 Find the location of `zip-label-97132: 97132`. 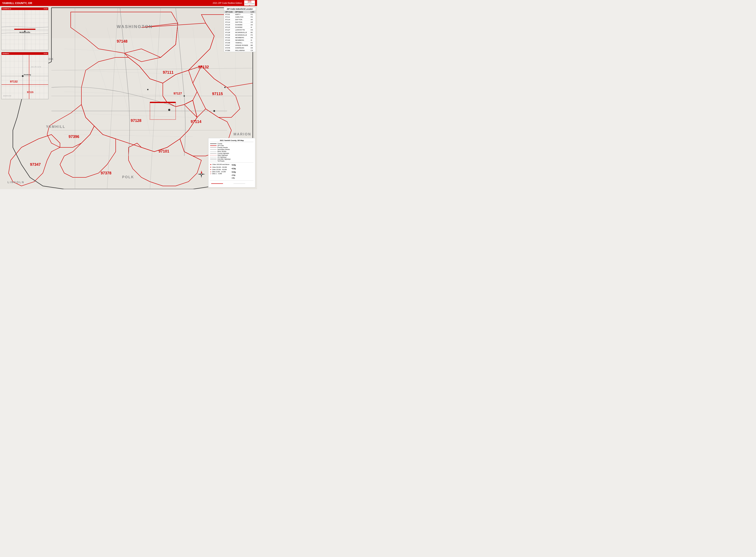

zip-label-97132: 97132 is located at coordinates (204, 67).